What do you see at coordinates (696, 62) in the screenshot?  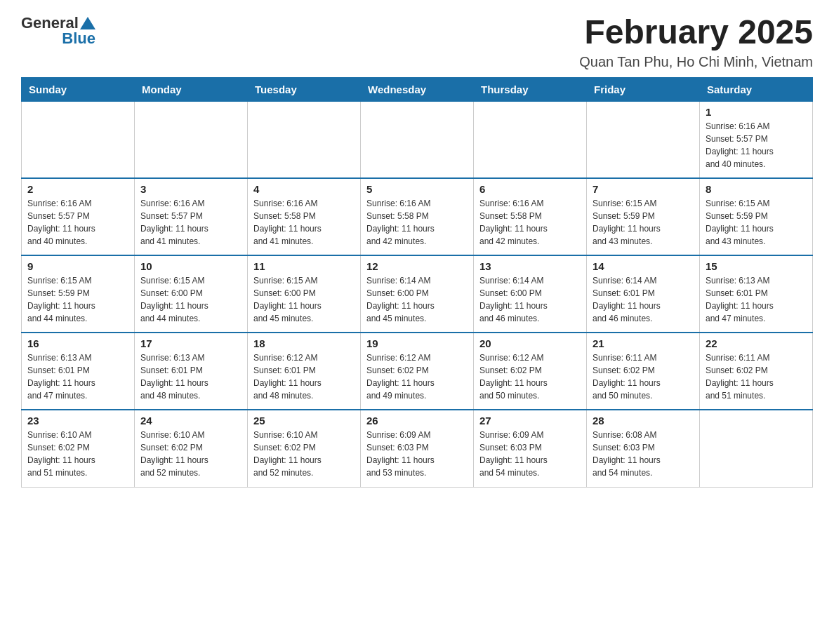 I see `location-title: Quan Tan Phu, Ho Chi Minh, Vietnam` at bounding box center [696, 62].